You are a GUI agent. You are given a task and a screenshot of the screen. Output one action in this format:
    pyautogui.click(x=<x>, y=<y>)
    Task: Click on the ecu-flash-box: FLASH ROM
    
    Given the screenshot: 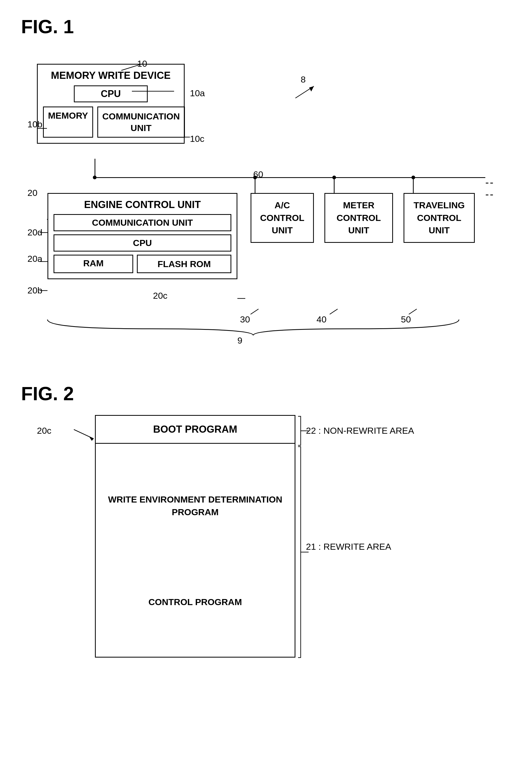 What is the action you would take?
    pyautogui.click(x=184, y=264)
    